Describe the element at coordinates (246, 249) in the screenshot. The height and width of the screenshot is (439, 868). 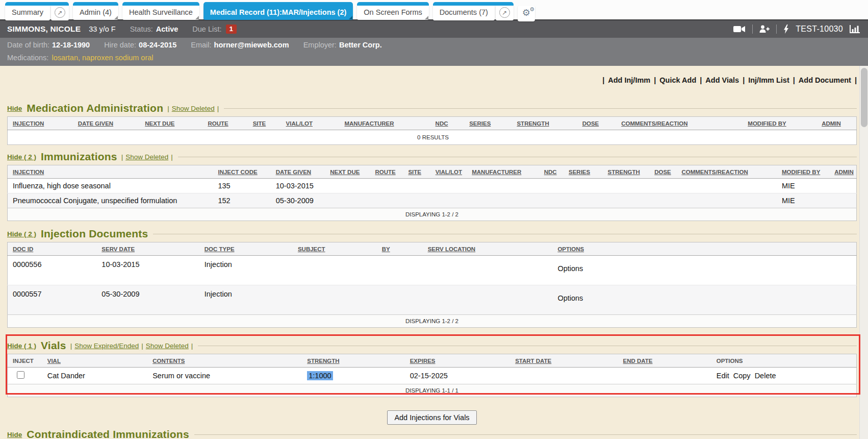
I see `column-header: DOC TYPE` at that location.